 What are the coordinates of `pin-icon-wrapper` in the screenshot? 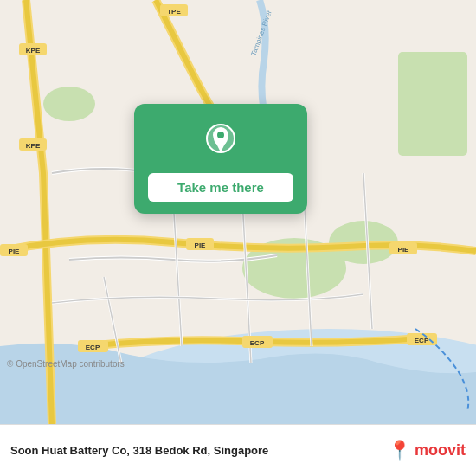 It's located at (221, 142).